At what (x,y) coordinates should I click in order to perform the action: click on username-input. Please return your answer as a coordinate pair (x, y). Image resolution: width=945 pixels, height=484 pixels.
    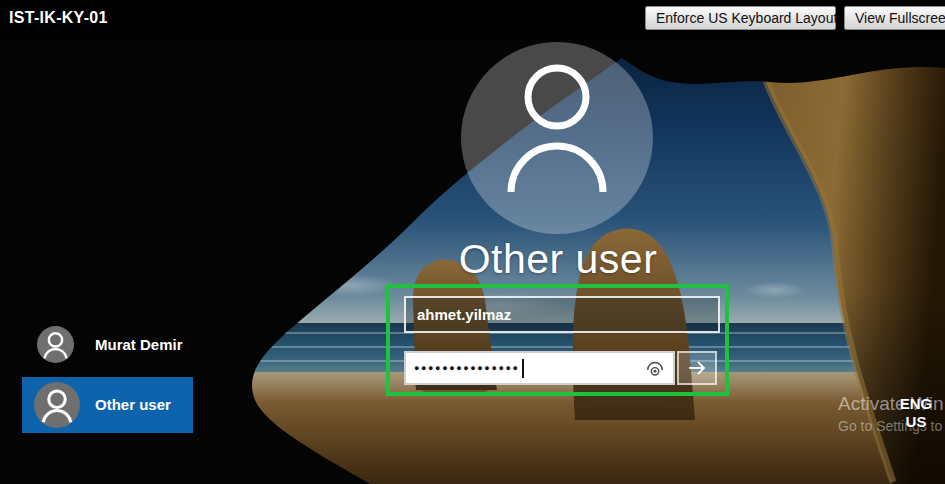
    Looking at the image, I should click on (562, 314).